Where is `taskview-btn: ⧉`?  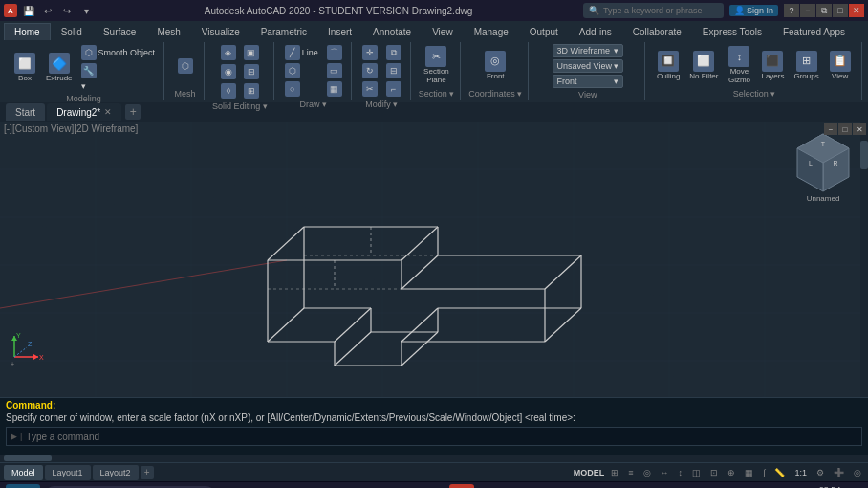 taskview-btn: ⧉ is located at coordinates (232, 486).